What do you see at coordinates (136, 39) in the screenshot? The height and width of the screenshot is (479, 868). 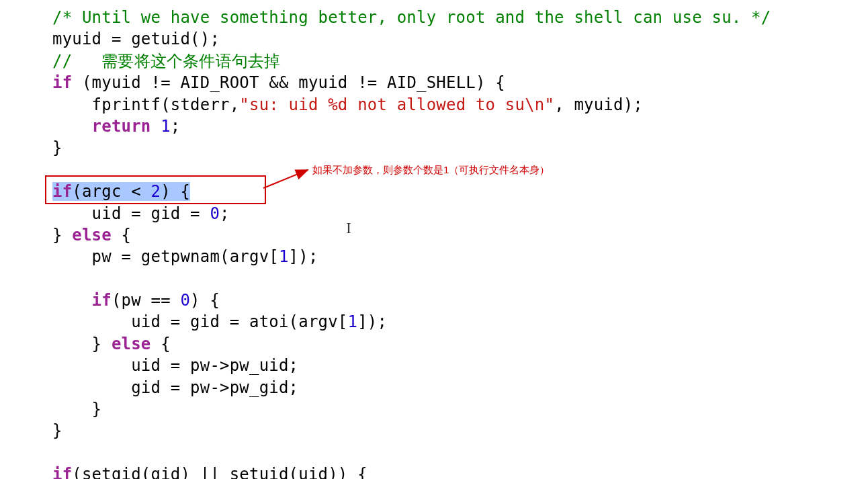 I see `code-line: myuid = getuid();` at bounding box center [136, 39].